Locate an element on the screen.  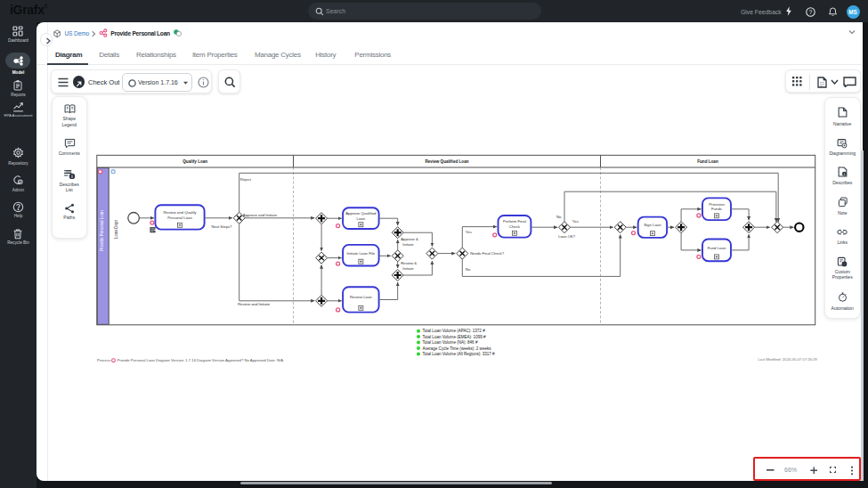
svg-text: Personal Loan is located at coordinates (180, 217).